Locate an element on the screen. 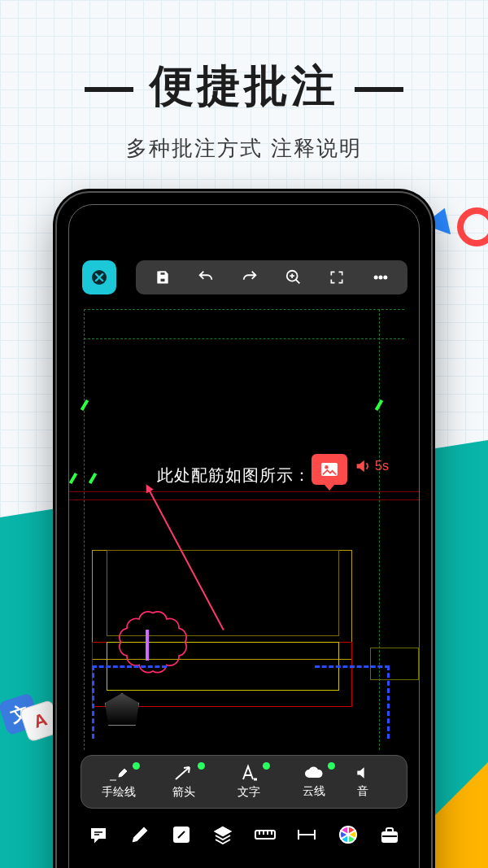 The image size is (488, 868). hero-title: 便捷批注 is located at coordinates (244, 86).